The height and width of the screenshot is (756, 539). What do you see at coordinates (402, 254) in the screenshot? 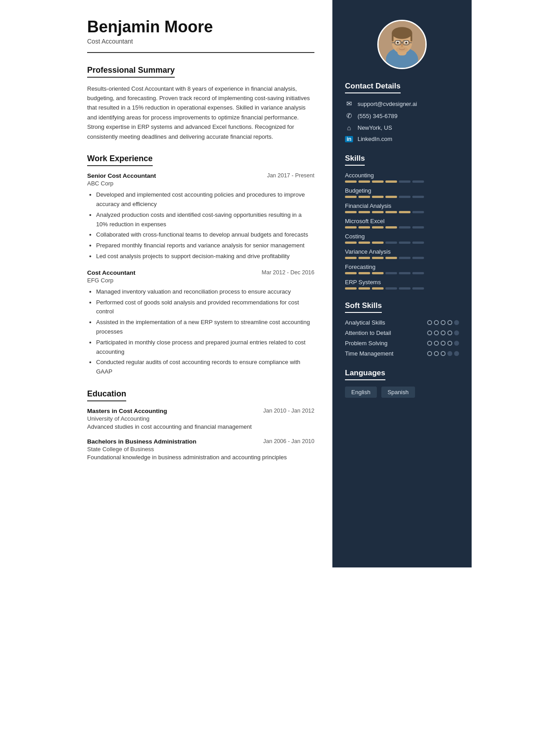
I see `skill-item-5: Variance Analysis` at bounding box center [402, 254].